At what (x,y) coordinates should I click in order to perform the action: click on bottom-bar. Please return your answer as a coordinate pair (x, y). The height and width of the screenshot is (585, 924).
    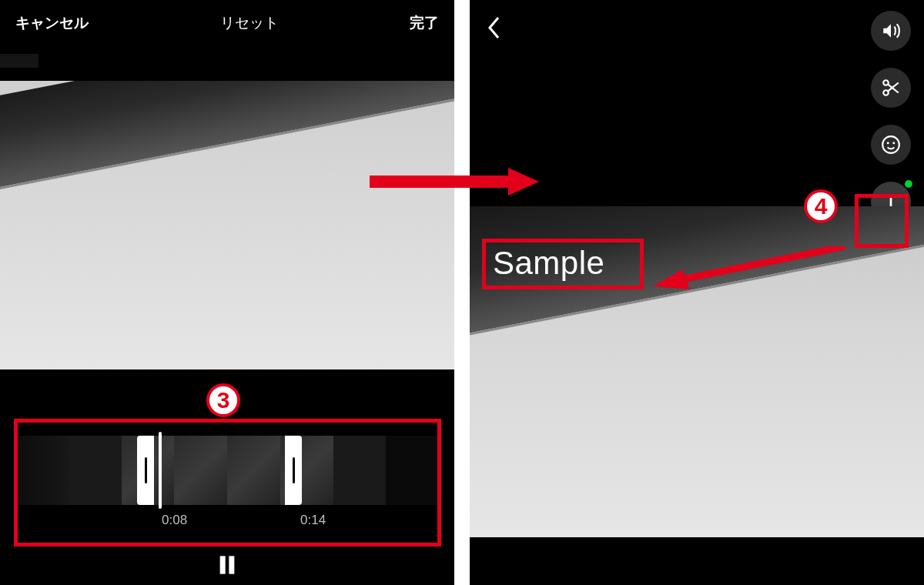
    Looking at the image, I should click on (697, 561).